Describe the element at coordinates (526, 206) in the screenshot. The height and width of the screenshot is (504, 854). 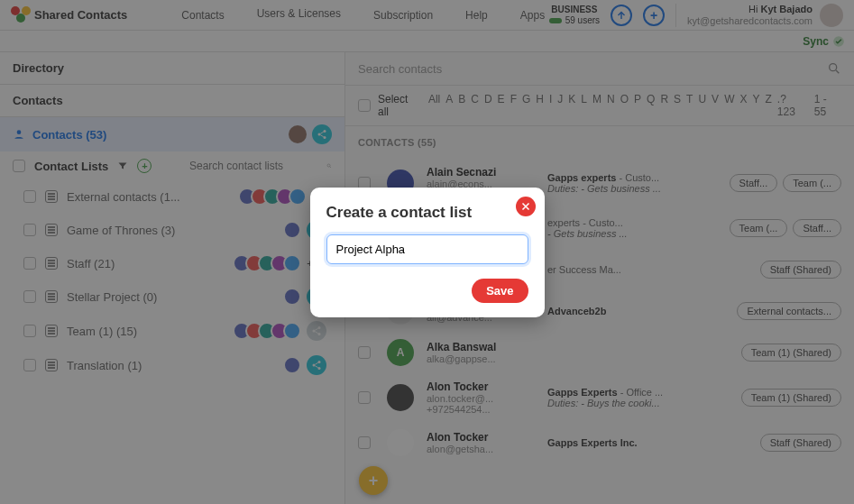
I see `modal-close-button` at that location.